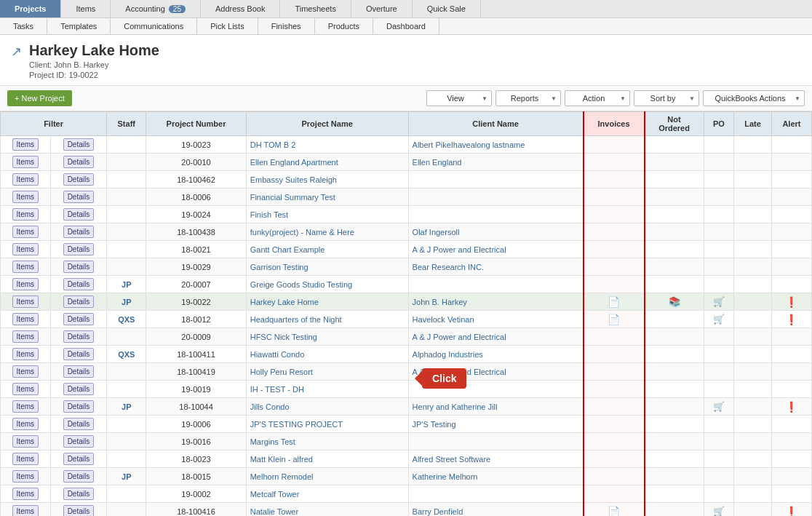 The height and width of the screenshot is (516, 812). Describe the element at coordinates (227, 26) in the screenshot. I see `sub-tab-pick-lists: Pick Lists` at that location.